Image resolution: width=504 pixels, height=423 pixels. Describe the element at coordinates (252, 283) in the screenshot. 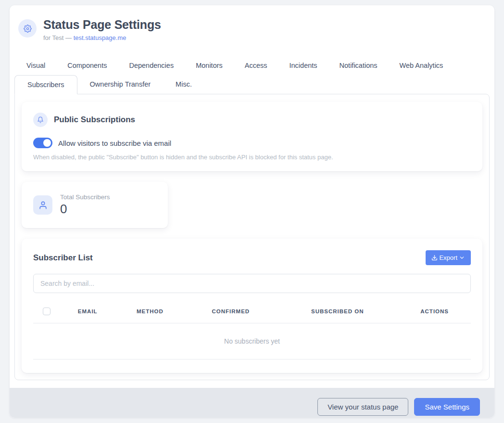

I see `search-input` at that location.